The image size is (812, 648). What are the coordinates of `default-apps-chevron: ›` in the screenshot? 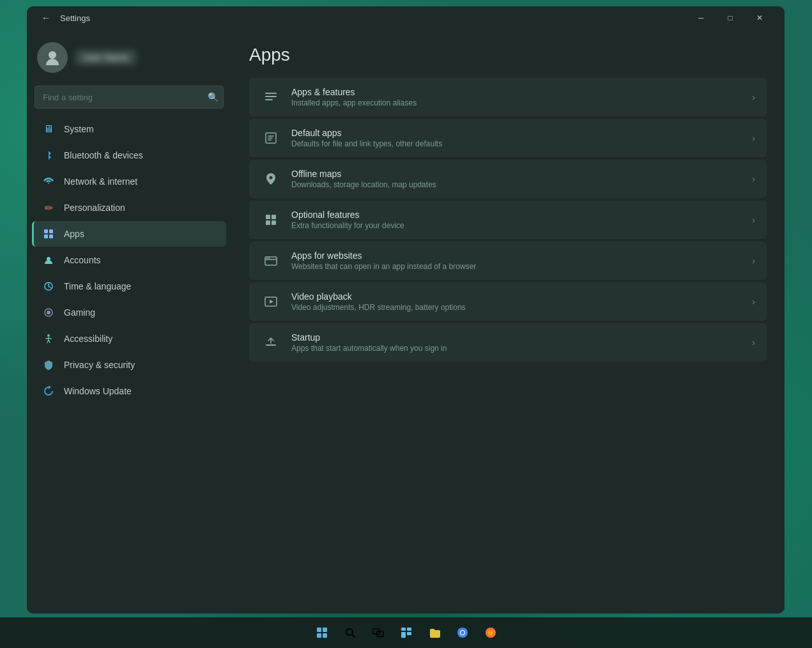 It's located at (754, 138).